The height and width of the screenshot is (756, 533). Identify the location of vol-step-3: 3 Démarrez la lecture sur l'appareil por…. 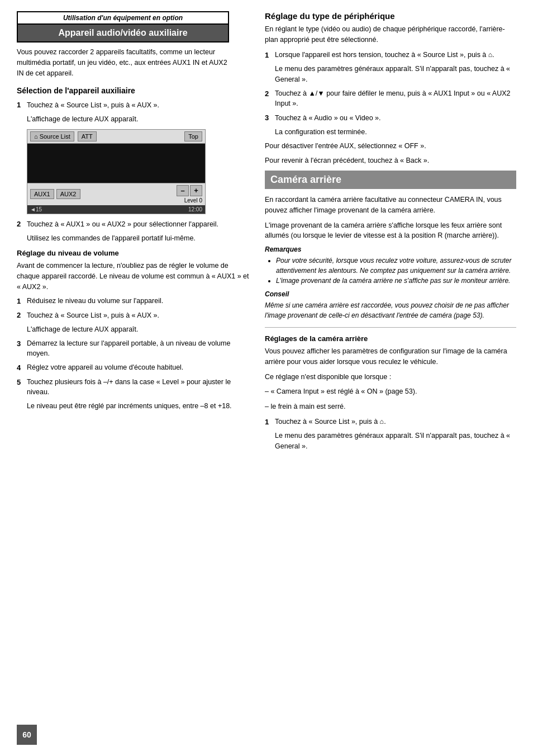
(134, 349).